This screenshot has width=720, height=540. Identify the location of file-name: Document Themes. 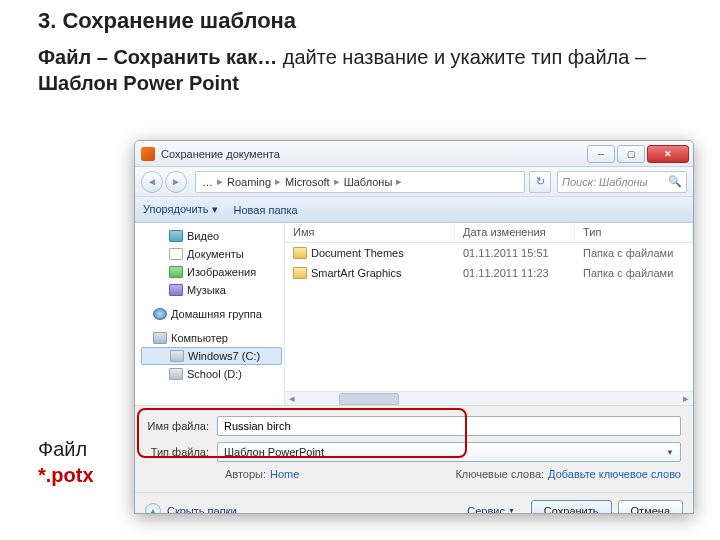
(387, 253).